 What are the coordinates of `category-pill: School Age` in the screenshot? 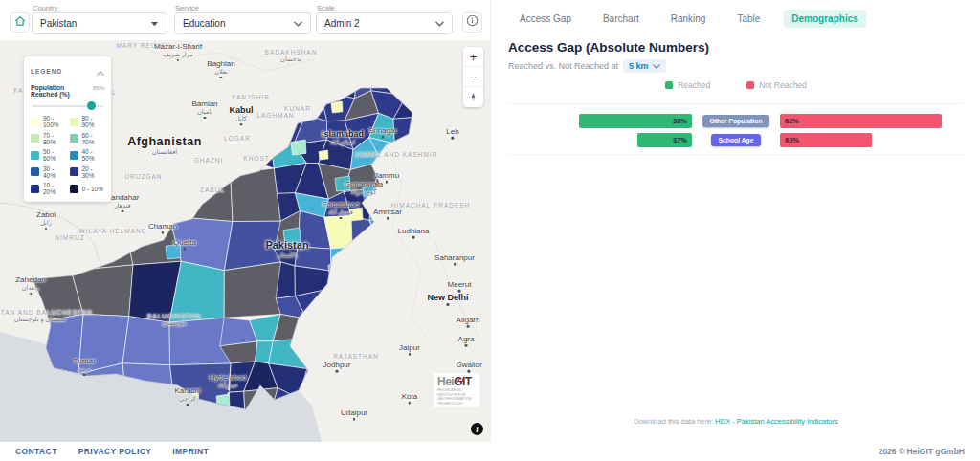 It's located at (735, 140).